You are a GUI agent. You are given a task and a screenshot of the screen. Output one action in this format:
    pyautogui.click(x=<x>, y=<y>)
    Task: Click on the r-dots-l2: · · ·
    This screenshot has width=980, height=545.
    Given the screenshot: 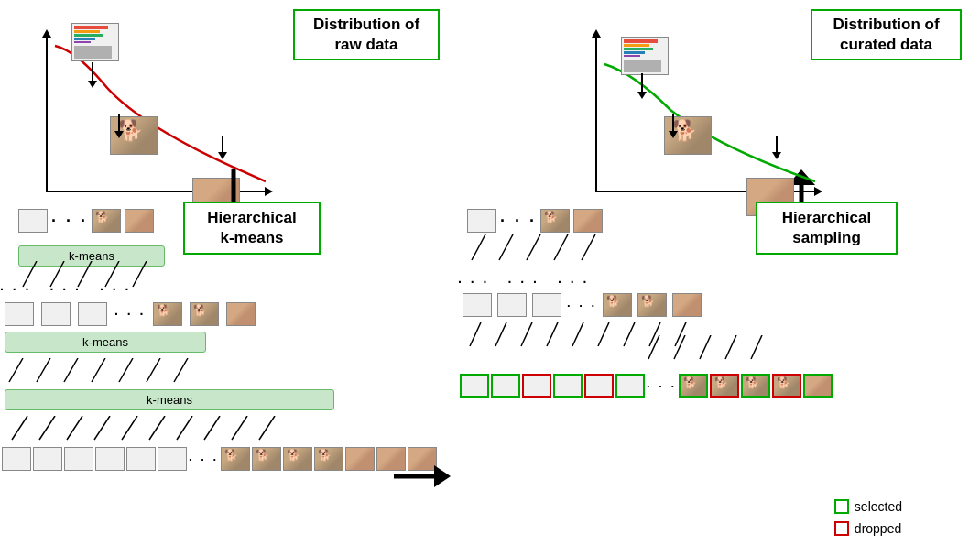 What is the action you would take?
    pyautogui.click(x=583, y=306)
    